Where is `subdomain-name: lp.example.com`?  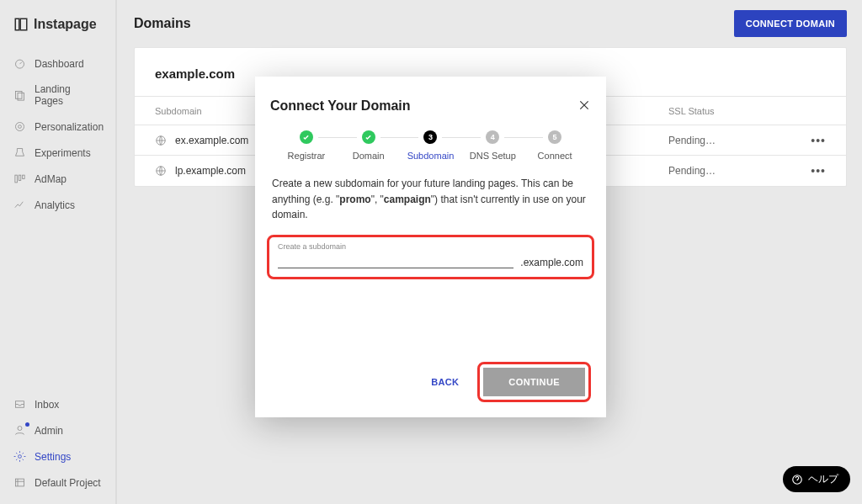 subdomain-name: lp.example.com is located at coordinates (210, 171).